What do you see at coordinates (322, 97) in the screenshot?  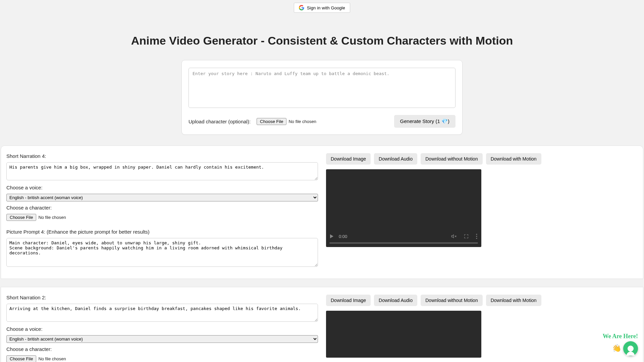 I see `generator-card: Upload character (optional): Choose File…` at bounding box center [322, 97].